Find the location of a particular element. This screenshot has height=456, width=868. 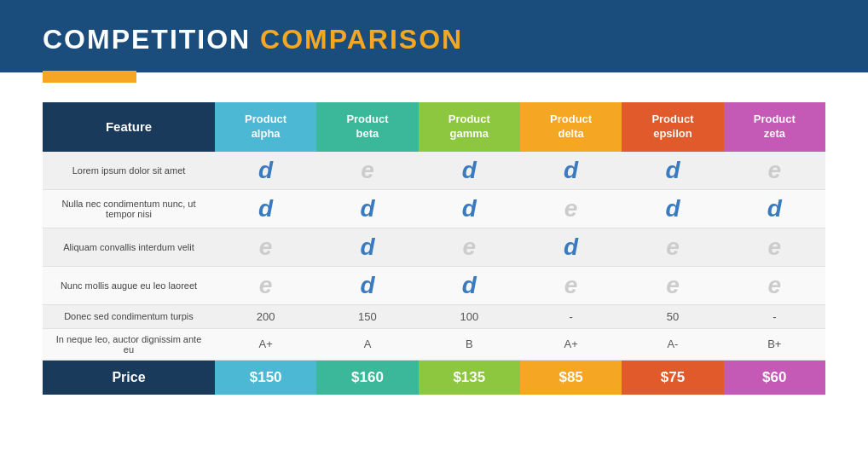

price-label-cell: Price is located at coordinates (129, 377).